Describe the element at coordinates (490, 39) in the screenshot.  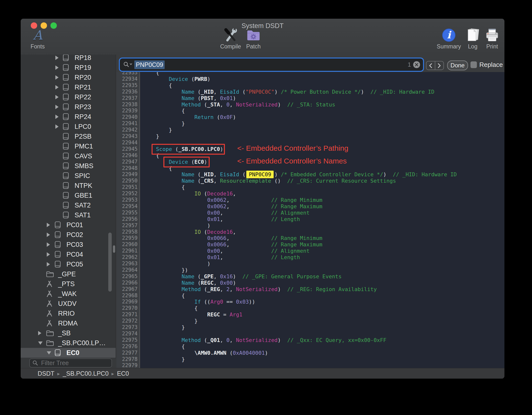
I see `print-toolbar-button: Print` at that location.